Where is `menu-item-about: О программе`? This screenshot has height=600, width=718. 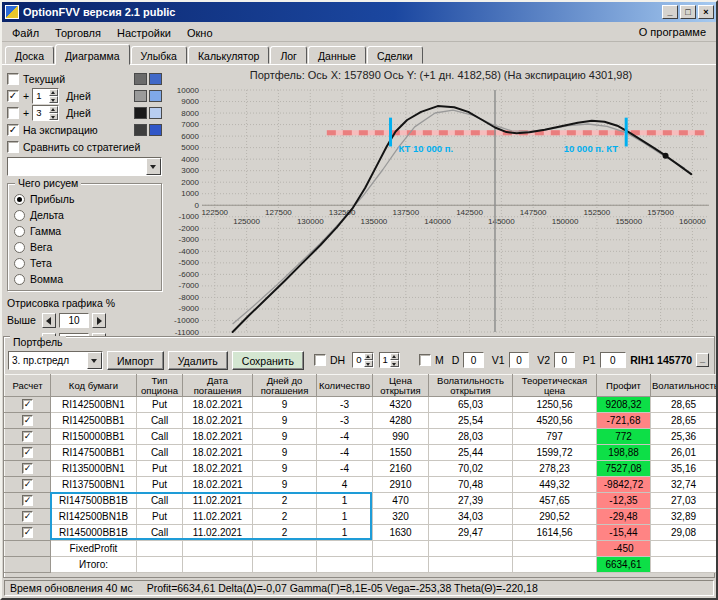
menu-item-about: О программе is located at coordinates (672, 32).